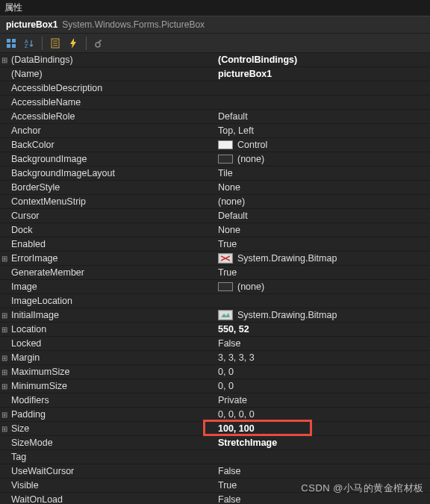 The width and height of the screenshot is (430, 504). Describe the element at coordinates (252, 145) in the screenshot. I see `property-value-text: Control` at that location.